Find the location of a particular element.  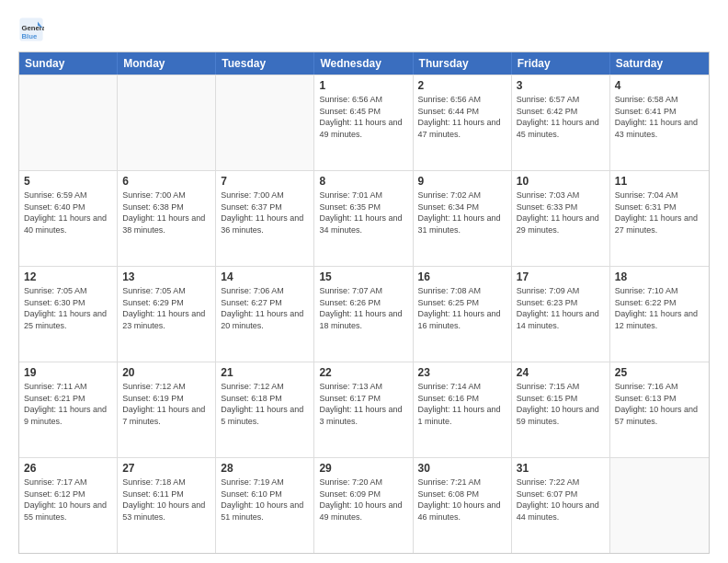

cell-daylight-text: Sunrise: 7:21 AM Sunset: 6:08 PM Dayligh… is located at coordinates (462, 500).